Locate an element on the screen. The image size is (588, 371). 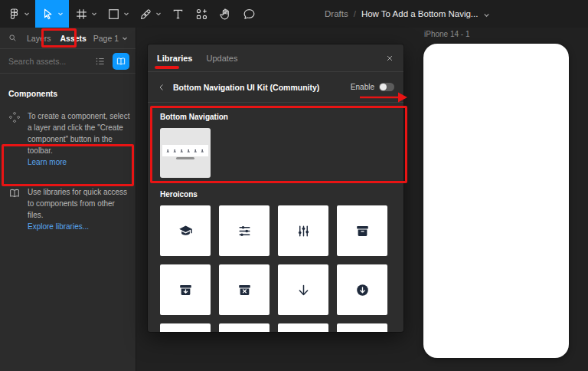
search-assets-input: Search assets... is located at coordinates (52, 61).